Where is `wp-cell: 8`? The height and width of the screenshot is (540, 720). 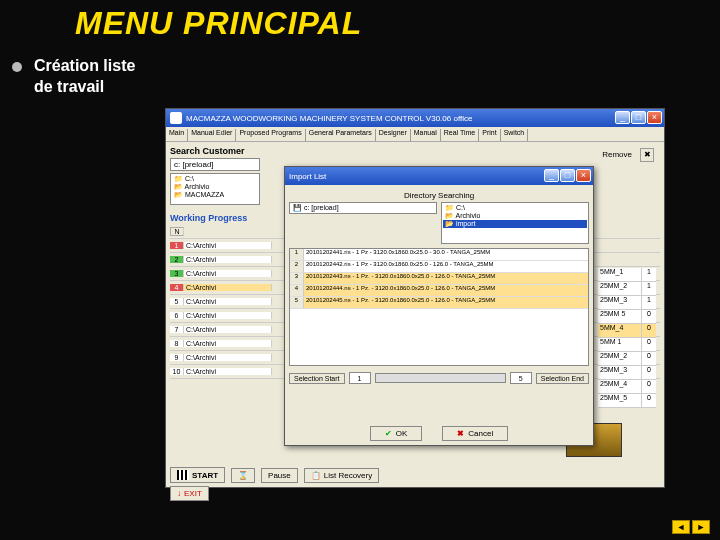 wp-cell: 8 is located at coordinates (177, 344).